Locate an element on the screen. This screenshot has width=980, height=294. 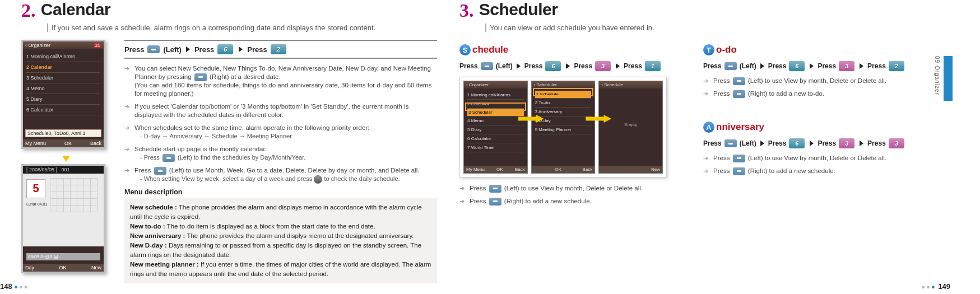
section-number: 2. is located at coordinates (29, 11).